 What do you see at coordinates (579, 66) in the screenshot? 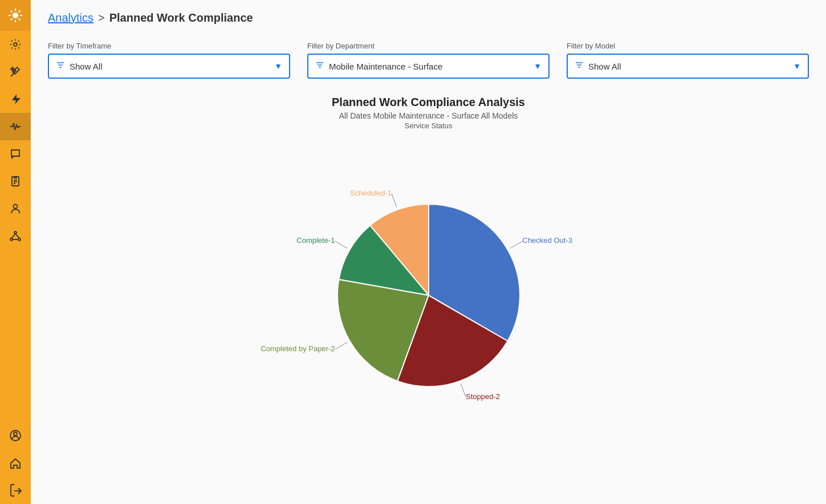
I see `filter-model-icon` at bounding box center [579, 66].